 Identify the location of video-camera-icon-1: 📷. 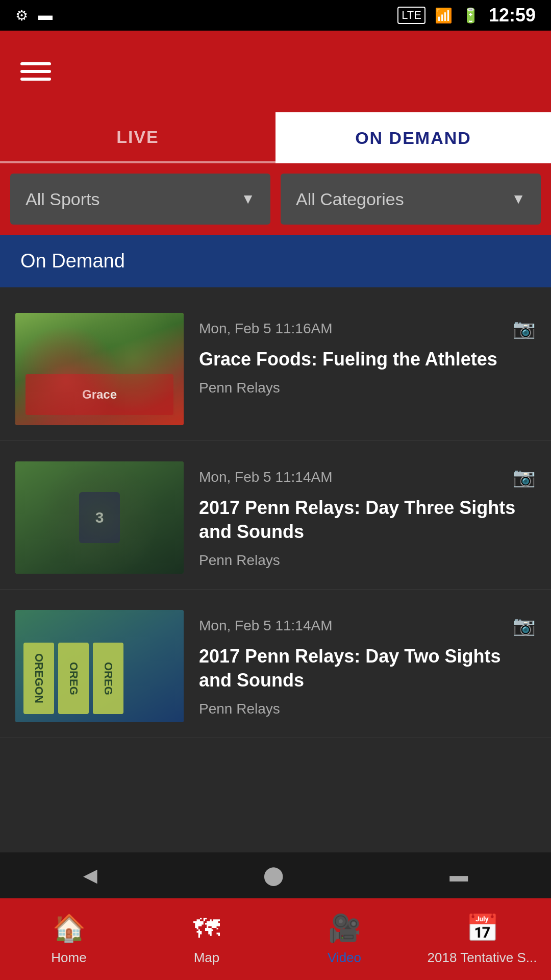
(524, 329).